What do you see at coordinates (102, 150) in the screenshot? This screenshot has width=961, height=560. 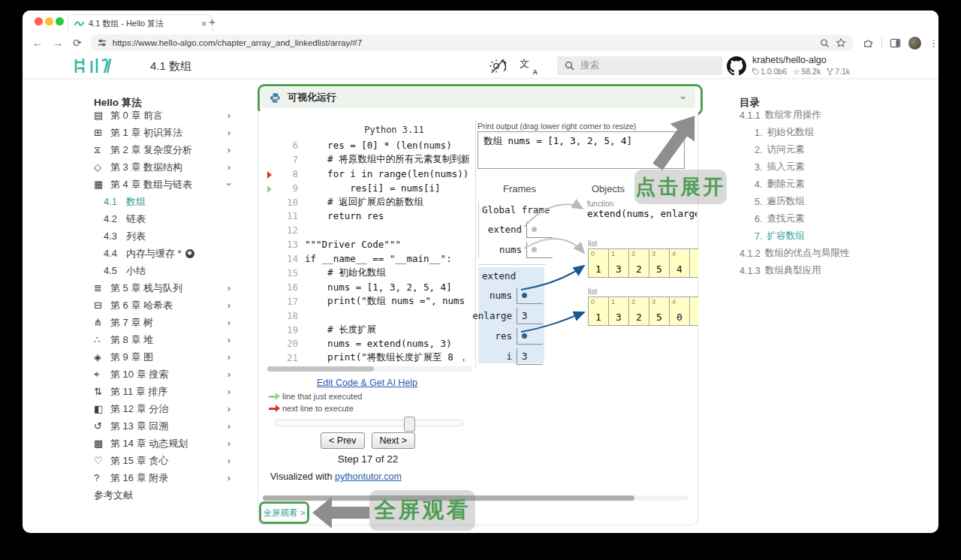 I see `hourglass-icon: ⧖` at bounding box center [102, 150].